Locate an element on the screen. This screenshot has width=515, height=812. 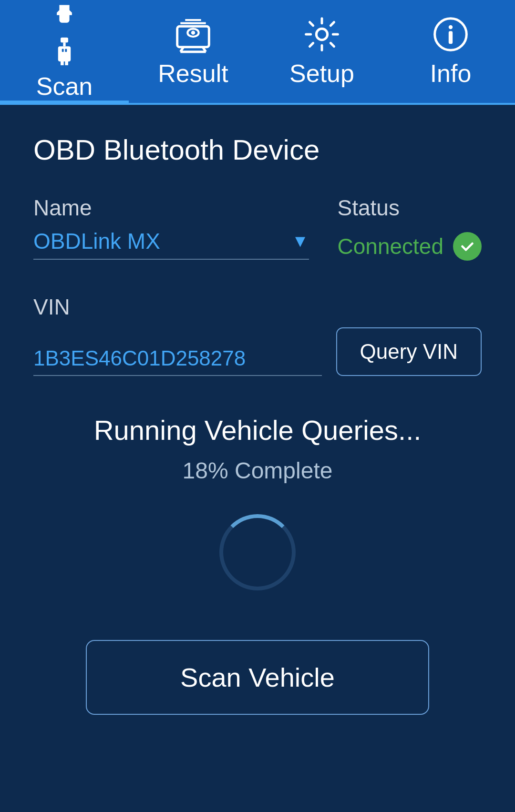
device-dropdown: OBDLink MX ▼ is located at coordinates (171, 244).